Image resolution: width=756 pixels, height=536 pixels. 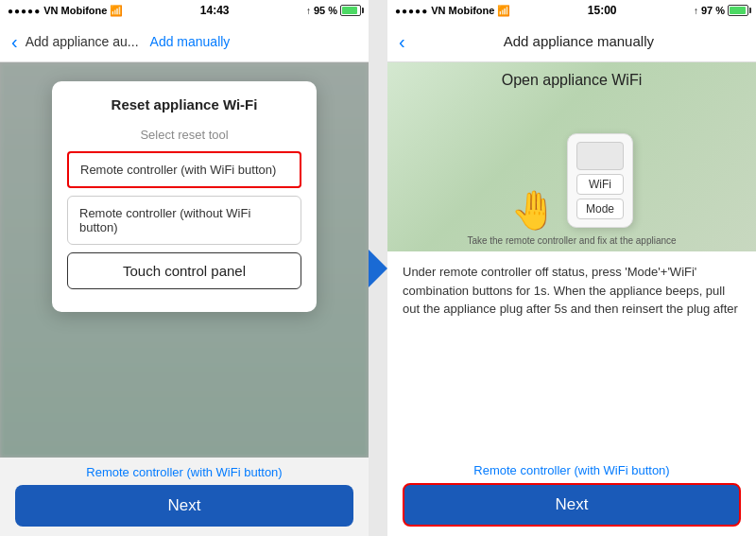 What do you see at coordinates (15, 42) in the screenshot?
I see `left-back-button: ‹` at bounding box center [15, 42].